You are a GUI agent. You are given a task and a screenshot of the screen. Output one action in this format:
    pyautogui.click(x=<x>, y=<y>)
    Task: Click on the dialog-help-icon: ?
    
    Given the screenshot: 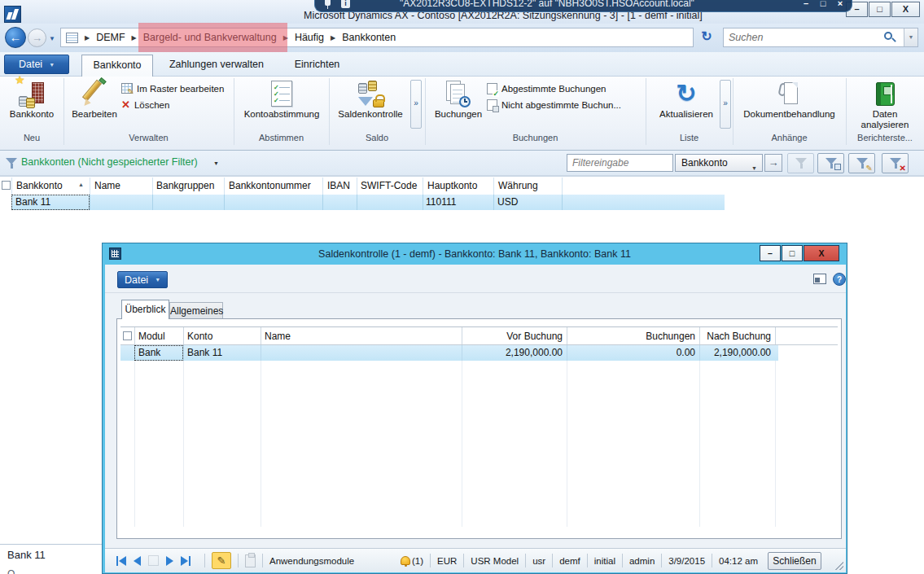 What is the action you would take?
    pyautogui.click(x=839, y=279)
    